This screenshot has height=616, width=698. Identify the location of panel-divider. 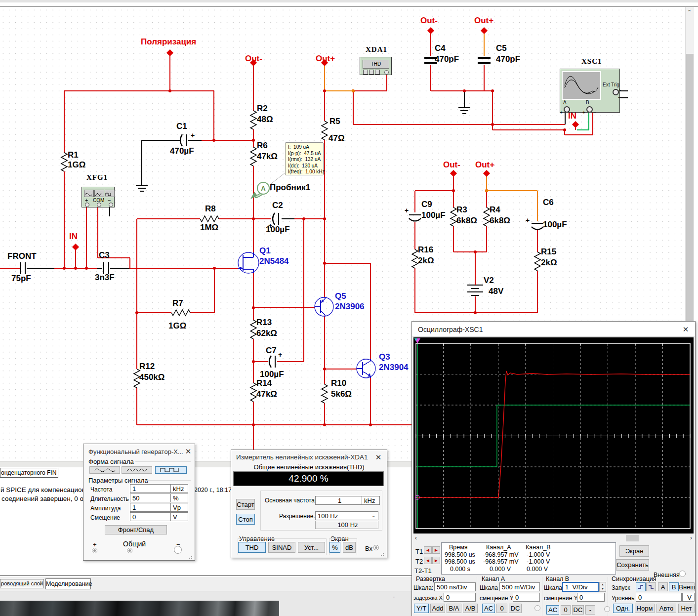
(205, 575).